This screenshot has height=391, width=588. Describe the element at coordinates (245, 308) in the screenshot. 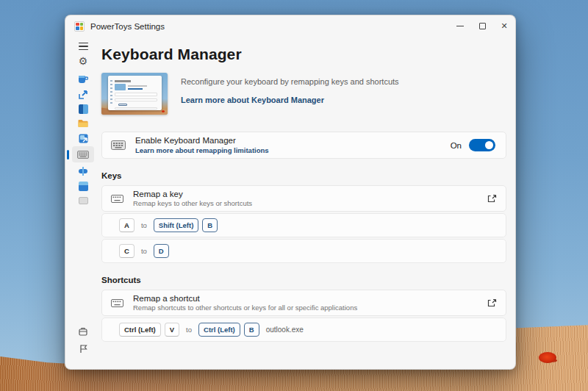

I see `remap-shortcut-subtitle: Remap shortcuts to other shortcuts or ke…` at that location.